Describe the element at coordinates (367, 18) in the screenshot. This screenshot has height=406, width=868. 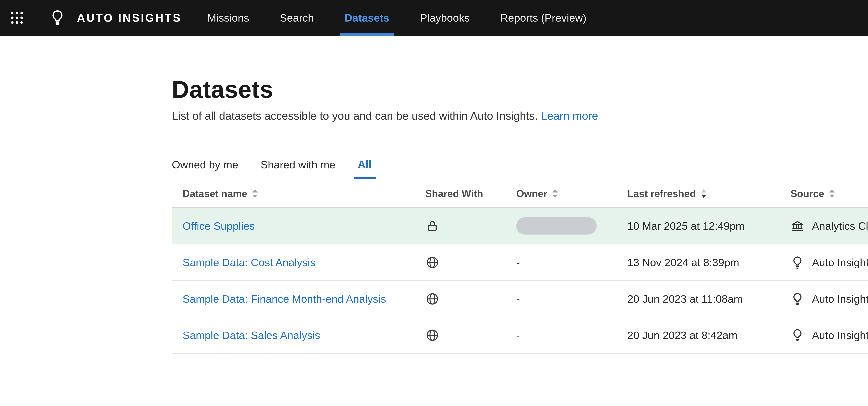
I see `nav-item-datasets: Datasets` at that location.